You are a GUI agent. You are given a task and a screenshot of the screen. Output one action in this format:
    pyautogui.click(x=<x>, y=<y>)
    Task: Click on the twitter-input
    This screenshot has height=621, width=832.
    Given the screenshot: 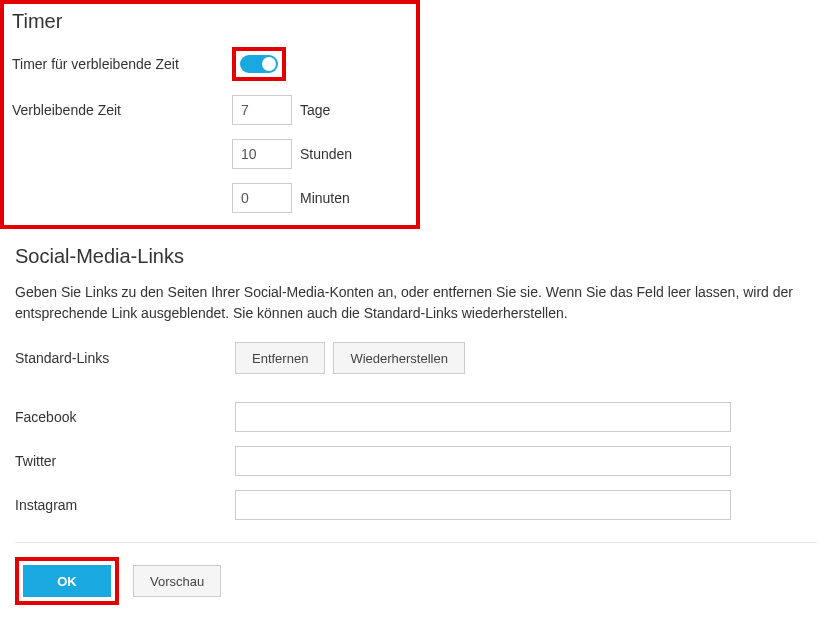 What is the action you would take?
    pyautogui.click(x=483, y=461)
    